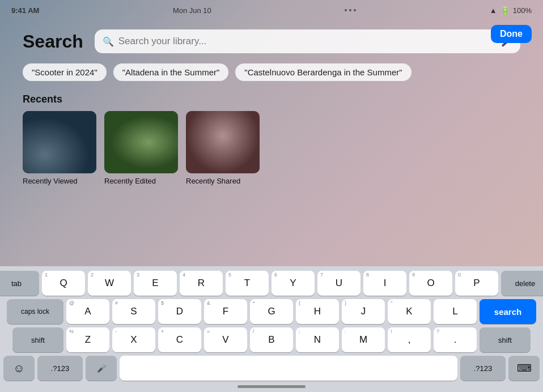 The image size is (543, 392). Describe the element at coordinates (409, 340) in the screenshot. I see `key-comma: !,` at that location.